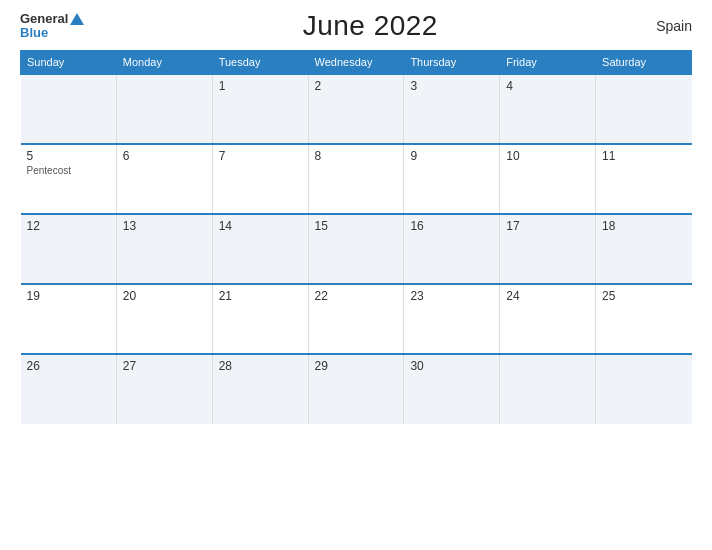 The width and height of the screenshot is (712, 550). What do you see at coordinates (356, 179) in the screenshot?
I see `calendar-cell: 8` at bounding box center [356, 179].